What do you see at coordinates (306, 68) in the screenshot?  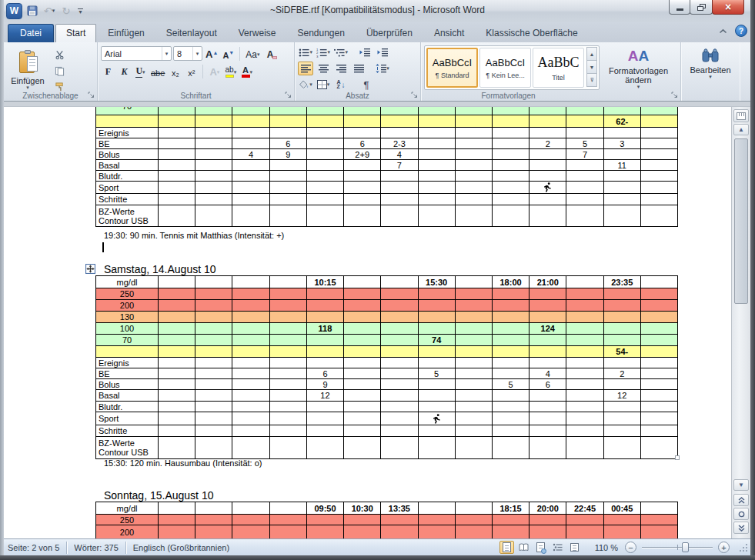 I see `align-left-button` at bounding box center [306, 68].